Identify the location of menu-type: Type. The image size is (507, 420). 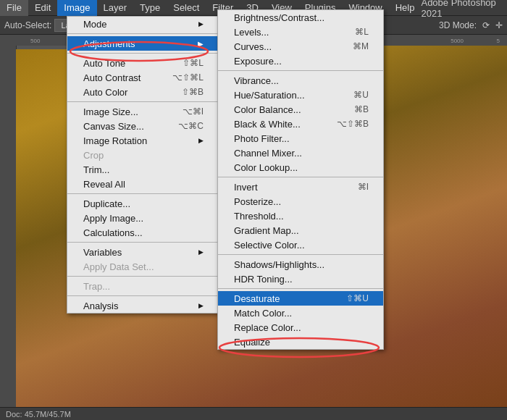
(150, 8).